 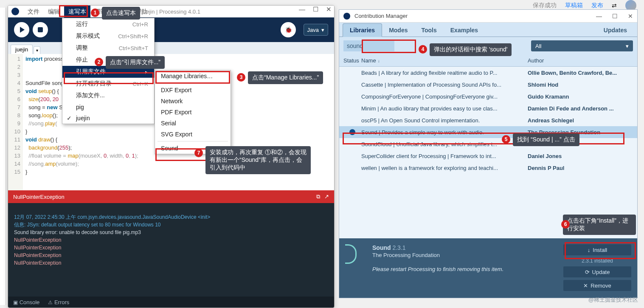 What do you see at coordinates (318, 197) in the screenshot?
I see `copy-icon: ⧉` at bounding box center [318, 197].